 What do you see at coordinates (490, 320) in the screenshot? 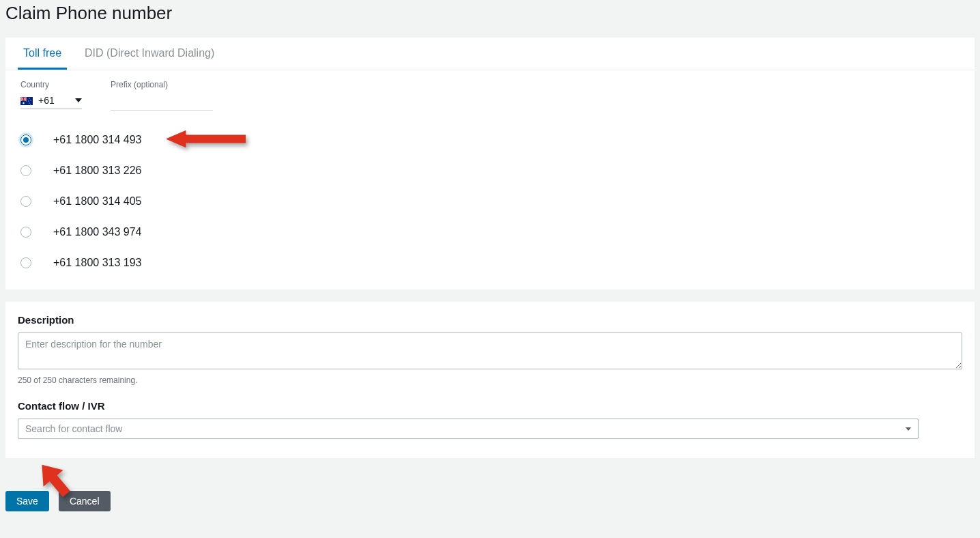
I see `description-label: Description` at bounding box center [490, 320].